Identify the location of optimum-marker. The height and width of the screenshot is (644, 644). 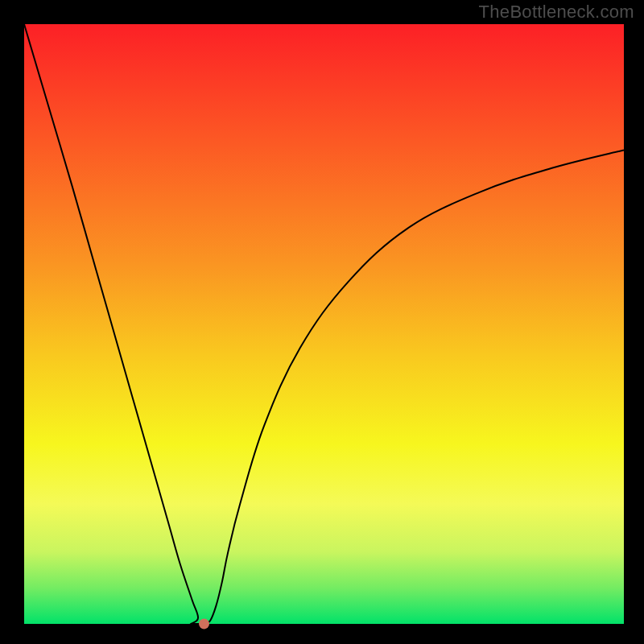
(204, 625).